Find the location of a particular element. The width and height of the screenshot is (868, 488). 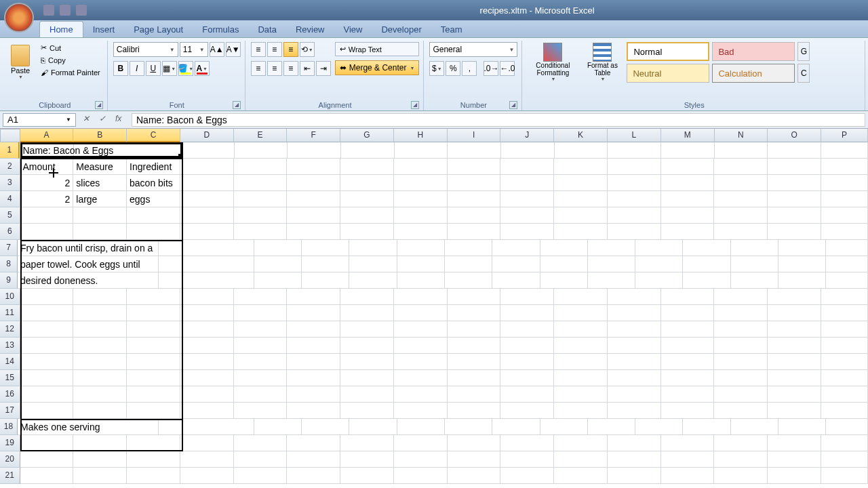

cell-J6 is located at coordinates (528, 232).